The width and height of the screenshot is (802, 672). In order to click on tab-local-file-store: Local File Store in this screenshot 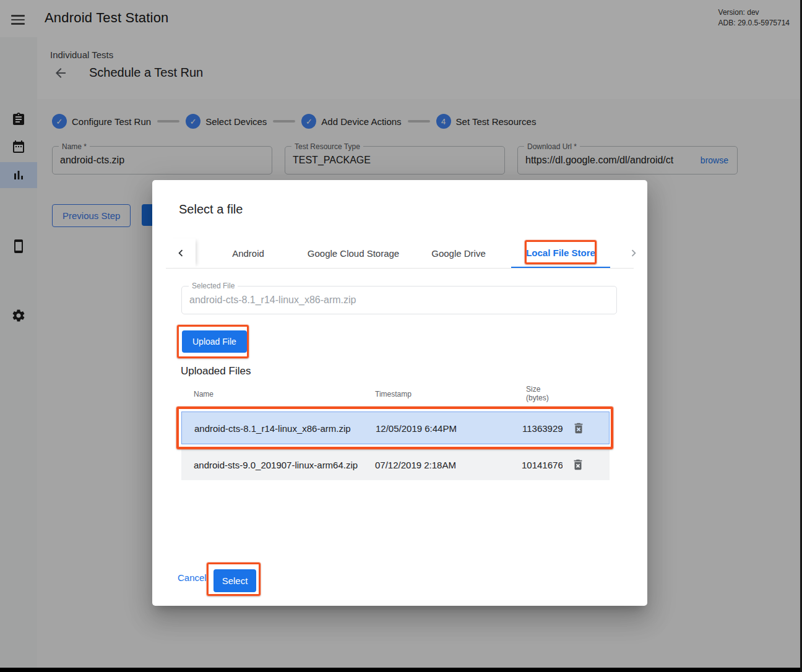, I will do `click(561, 253)`.